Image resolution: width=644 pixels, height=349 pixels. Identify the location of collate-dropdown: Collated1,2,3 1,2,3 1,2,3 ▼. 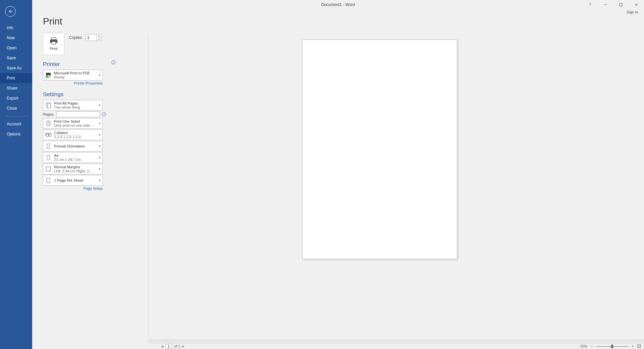
(73, 135).